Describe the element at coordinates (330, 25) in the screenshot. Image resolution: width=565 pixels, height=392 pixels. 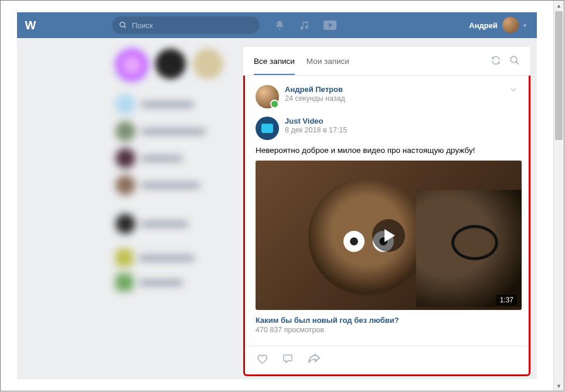
I see `video-icon` at that location.